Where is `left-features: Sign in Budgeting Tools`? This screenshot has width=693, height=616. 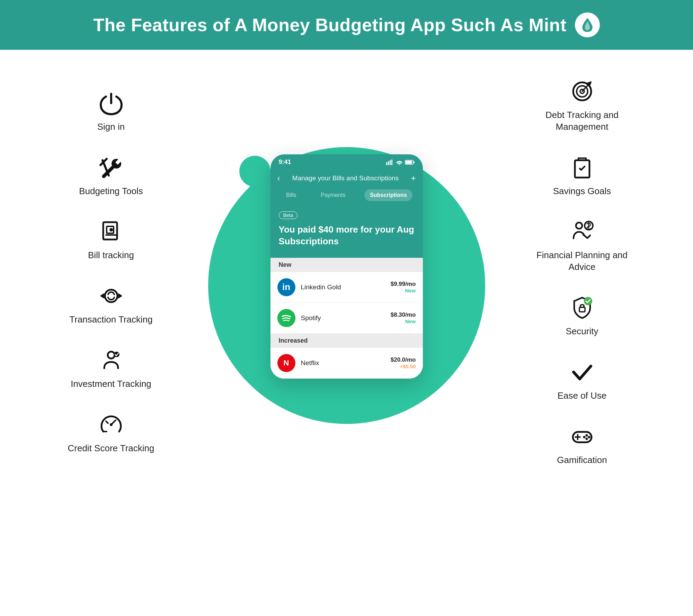
left-features: Sign in Budgeting Tools is located at coordinates (111, 272).